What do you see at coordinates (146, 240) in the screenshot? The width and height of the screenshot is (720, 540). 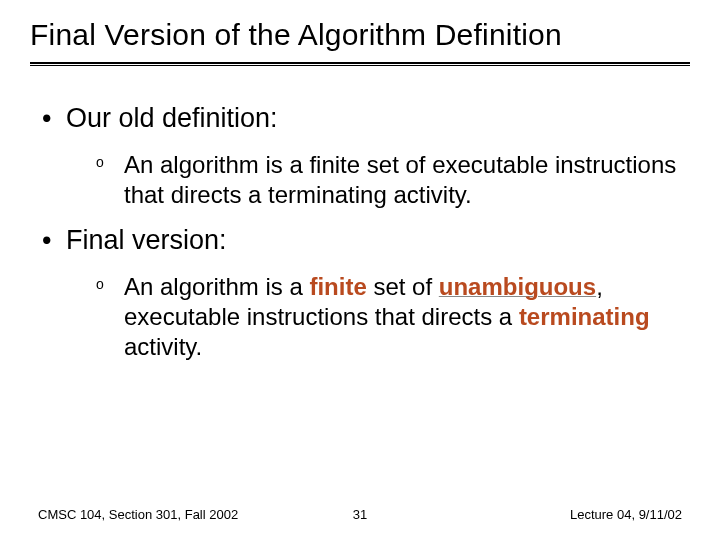 I see `bullet-heading: Final version:` at bounding box center [146, 240].